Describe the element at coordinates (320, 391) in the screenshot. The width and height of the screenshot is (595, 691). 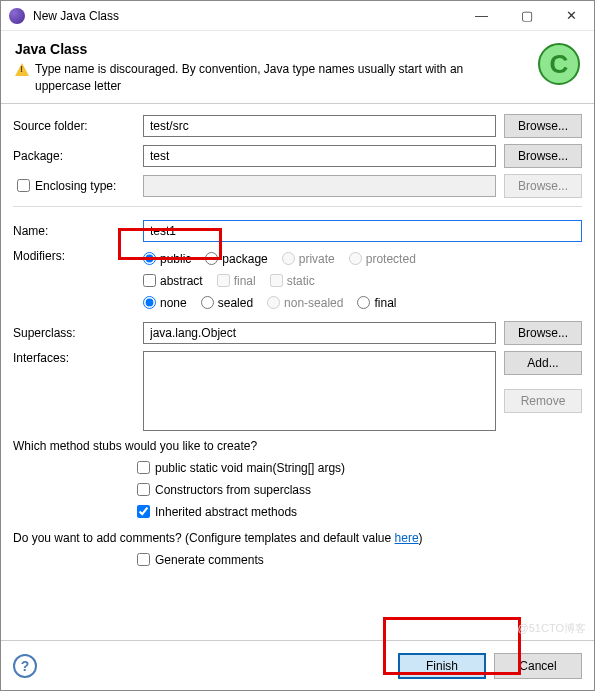
I see `interfaces-list` at that location.